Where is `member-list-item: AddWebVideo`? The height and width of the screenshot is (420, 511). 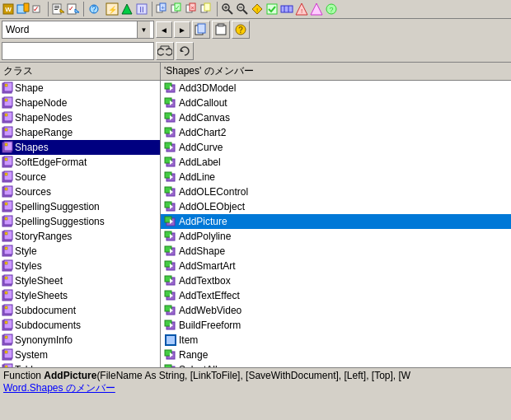 member-list-item: AddWebVideo is located at coordinates (336, 310).